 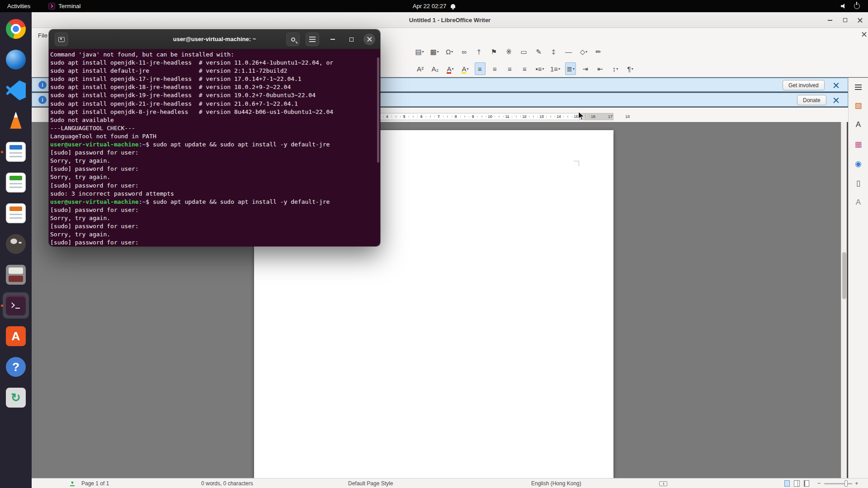 What do you see at coordinates (859, 183) in the screenshot?
I see `page-deck-icon: ▯` at bounding box center [859, 183].